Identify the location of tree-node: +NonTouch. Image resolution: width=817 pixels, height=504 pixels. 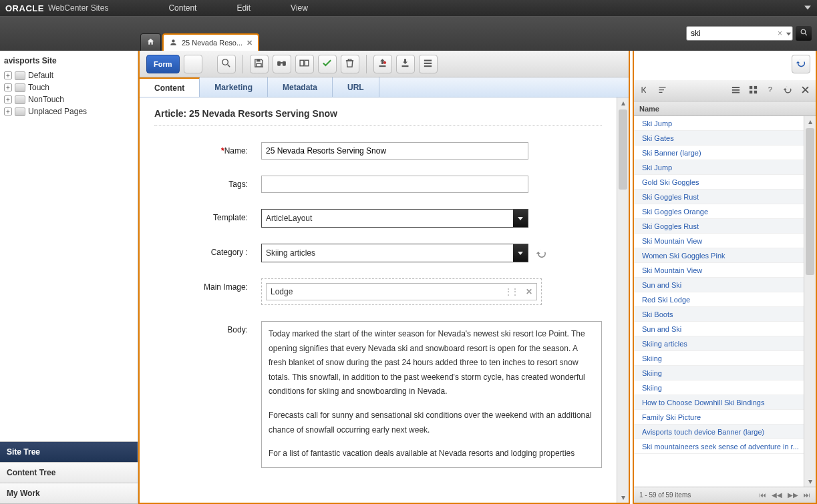
(69, 99).